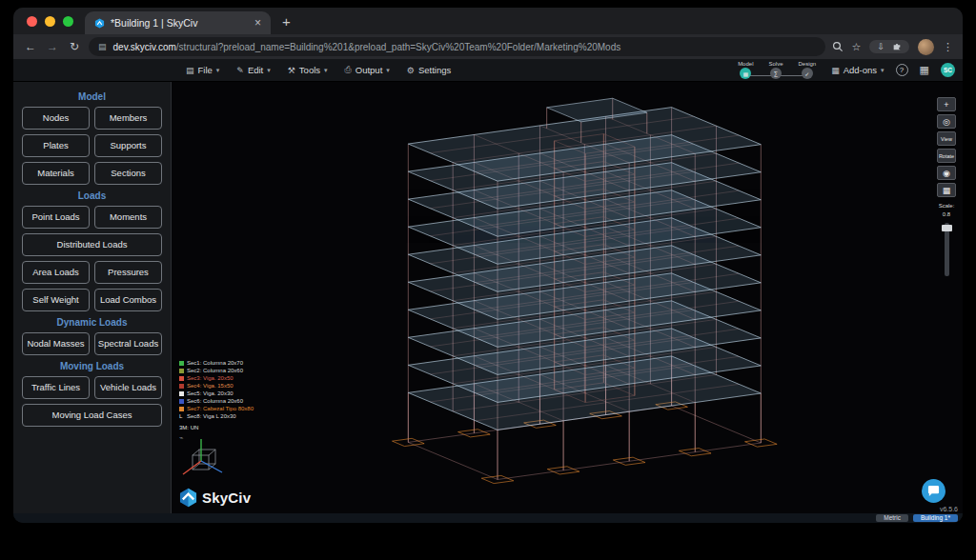 The image size is (976, 560). I want to click on legend-swatch: L, so click(181, 417).